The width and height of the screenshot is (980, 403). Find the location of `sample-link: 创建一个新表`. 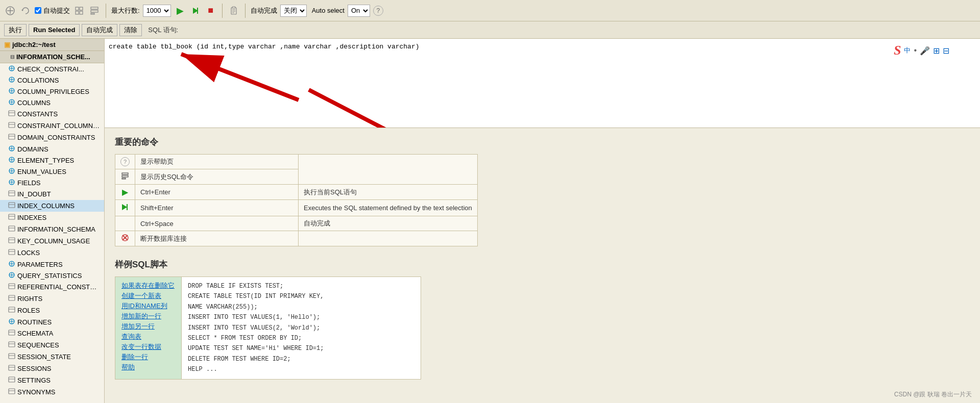

sample-link: 创建一个新表 is located at coordinates (148, 296).